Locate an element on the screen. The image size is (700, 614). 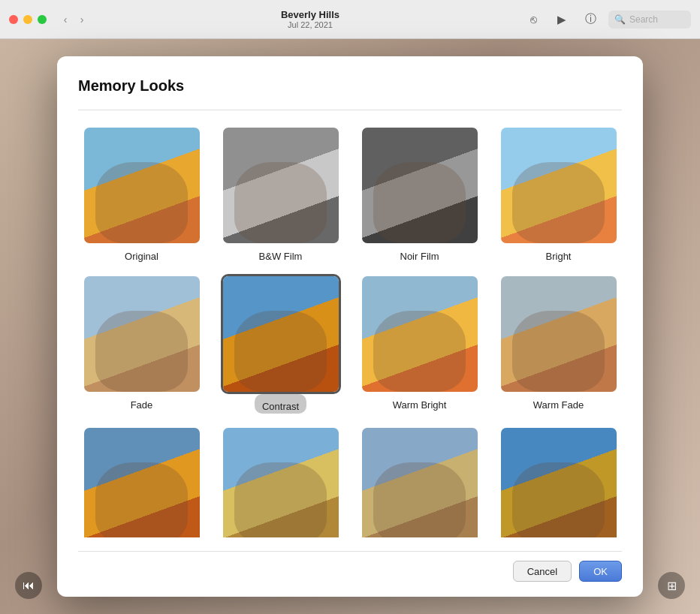
face-overlay-cool-fade is located at coordinates (420, 483).